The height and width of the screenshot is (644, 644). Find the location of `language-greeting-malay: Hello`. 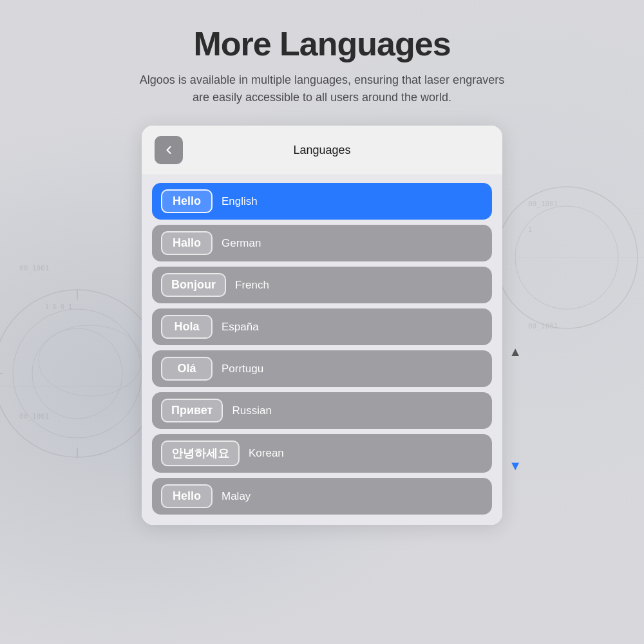

language-greeting-malay: Hello is located at coordinates (187, 496).